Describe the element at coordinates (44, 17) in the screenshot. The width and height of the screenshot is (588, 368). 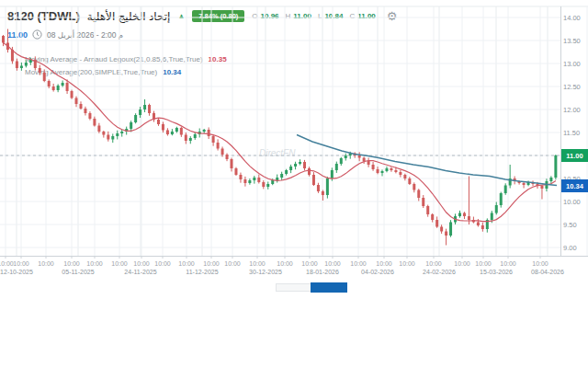
I see `symbol-code: 8120 (TDWL)` at that location.